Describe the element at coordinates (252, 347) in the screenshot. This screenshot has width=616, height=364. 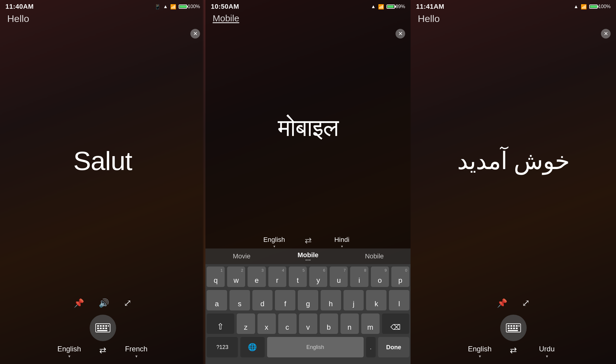
I see `key-globe: 🌐` at that location.